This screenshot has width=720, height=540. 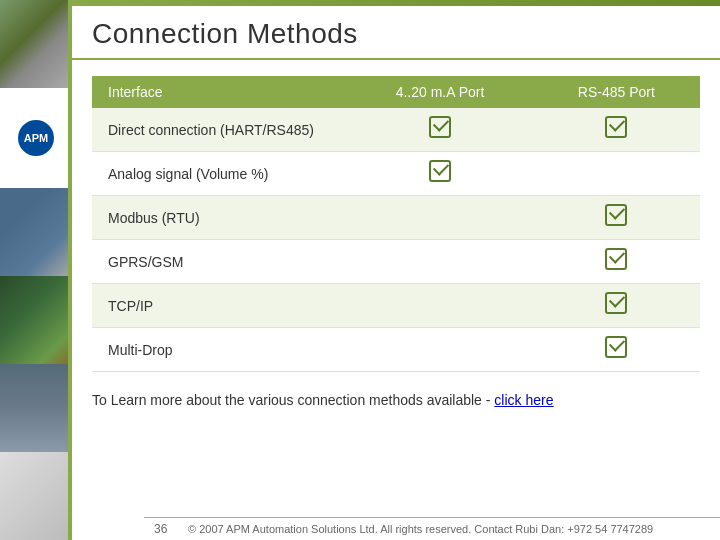 What do you see at coordinates (396, 306) in the screenshot?
I see `table-row: TCP/IP` at bounding box center [396, 306].